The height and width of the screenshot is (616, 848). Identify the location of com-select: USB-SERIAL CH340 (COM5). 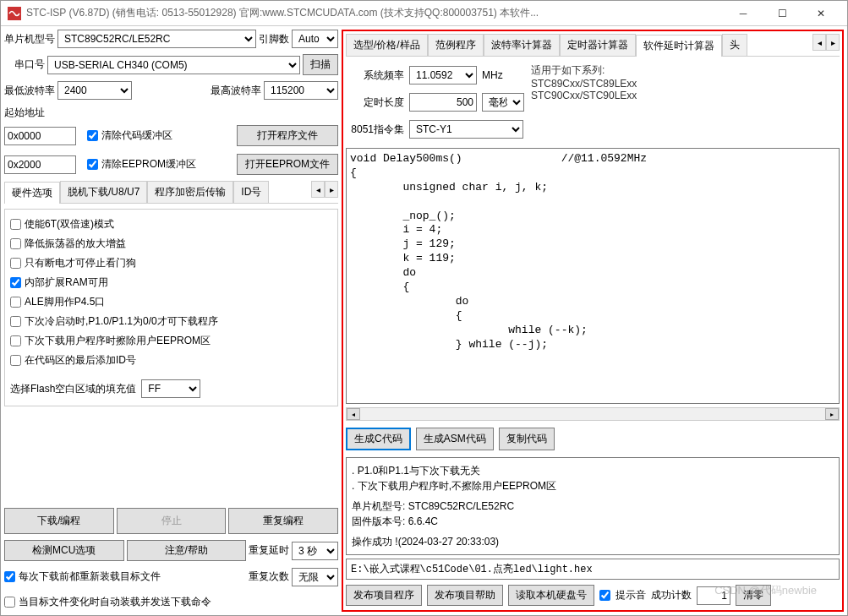
(174, 65).